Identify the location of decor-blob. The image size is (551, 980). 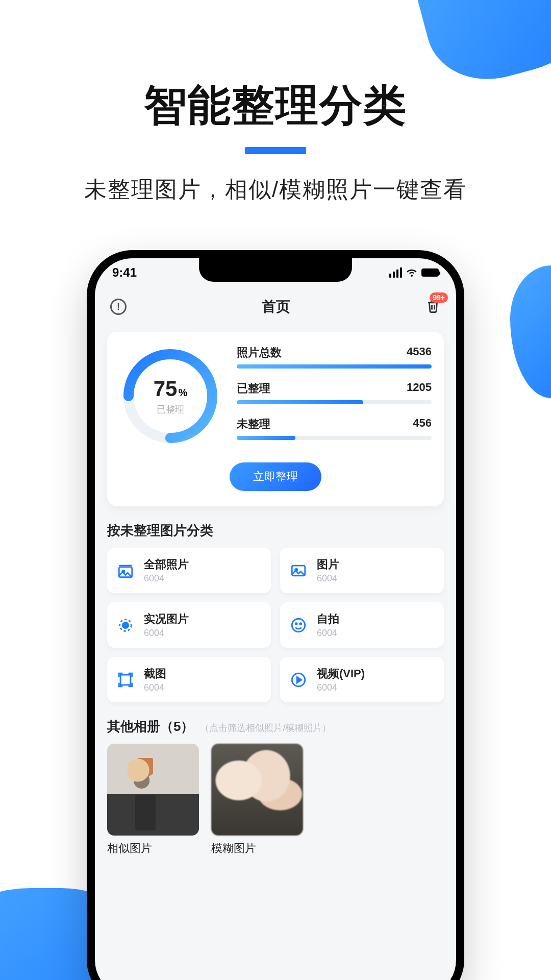
(531, 332).